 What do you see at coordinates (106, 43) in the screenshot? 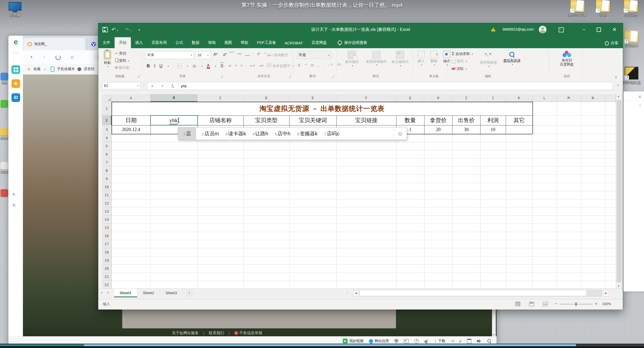
I see `ribbon-tab-文件: 文件` at bounding box center [106, 43].